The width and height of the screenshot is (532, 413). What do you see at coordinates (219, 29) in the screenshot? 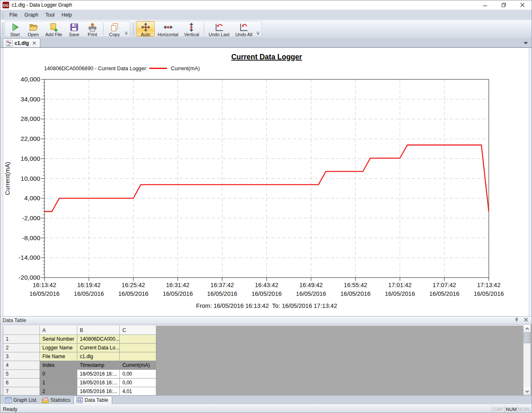
I see `undo-last-button: Undo Last` at bounding box center [219, 29].